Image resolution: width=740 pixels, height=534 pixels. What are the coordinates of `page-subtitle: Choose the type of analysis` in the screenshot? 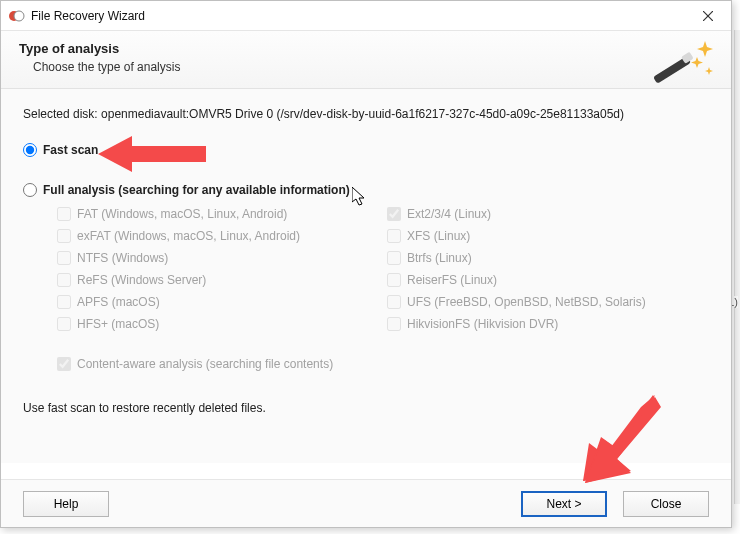 It's located at (373, 67).